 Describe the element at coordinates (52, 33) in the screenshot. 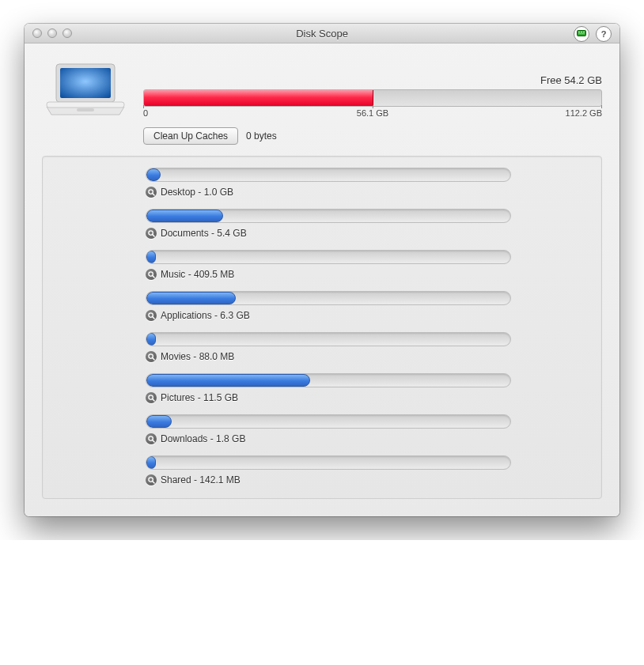

I see `minimize-window-button` at that location.